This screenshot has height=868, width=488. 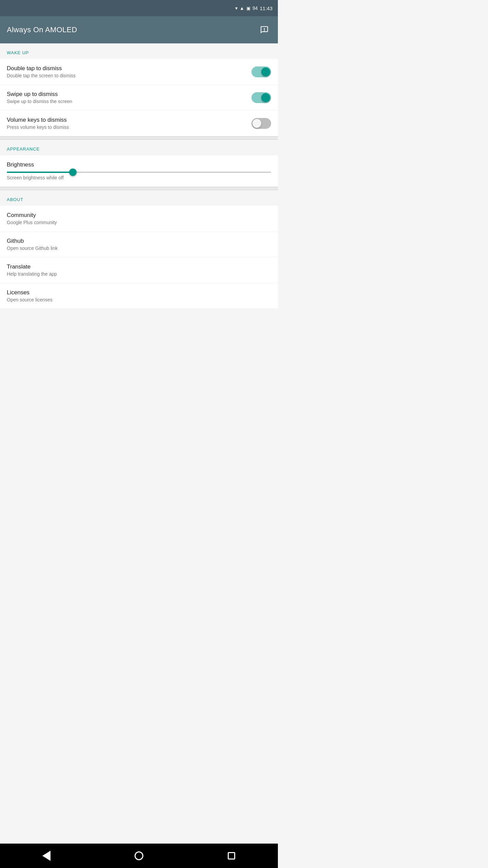 What do you see at coordinates (139, 274) in the screenshot?
I see `translate-subtitle: Help translating the app` at bounding box center [139, 274].